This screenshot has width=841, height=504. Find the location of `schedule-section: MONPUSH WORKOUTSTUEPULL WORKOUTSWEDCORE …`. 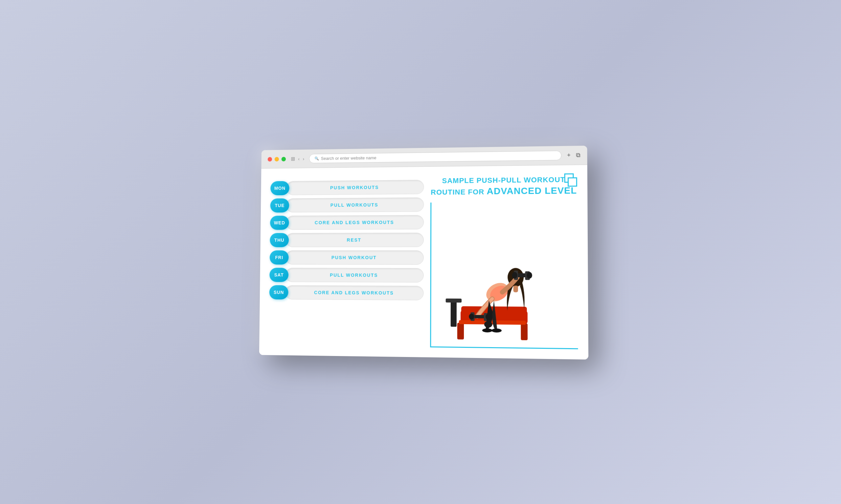

schedule-section: MONPUSH WORKOUTSTUEPULL WORKOUTSWEDCORE … is located at coordinates (347, 262).